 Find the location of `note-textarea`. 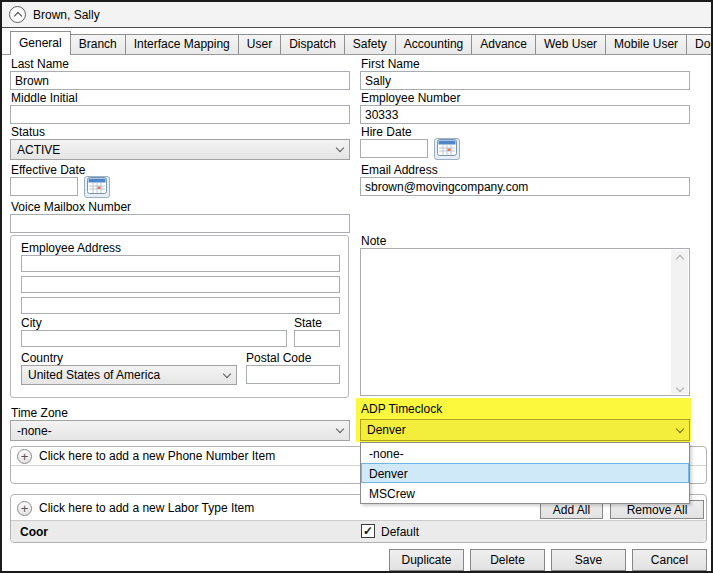

note-textarea is located at coordinates (525, 322).